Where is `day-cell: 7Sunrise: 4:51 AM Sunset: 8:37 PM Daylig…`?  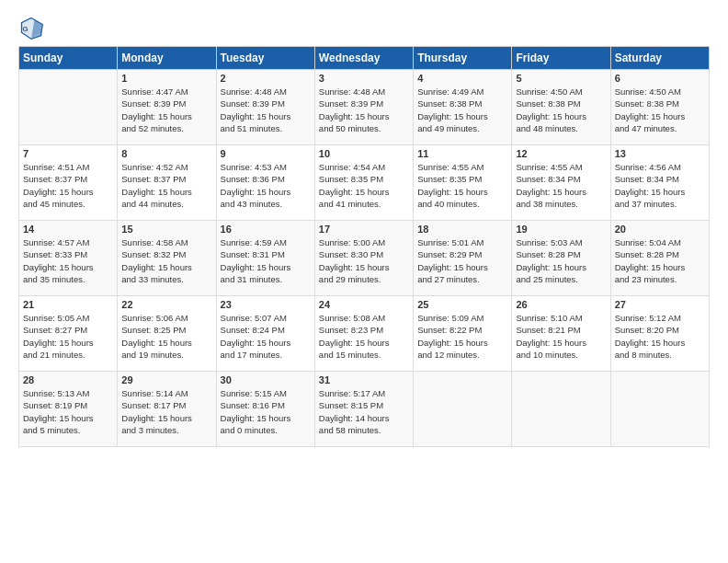 day-cell: 7Sunrise: 4:51 AM Sunset: 8:37 PM Daylig… is located at coordinates (68, 183).